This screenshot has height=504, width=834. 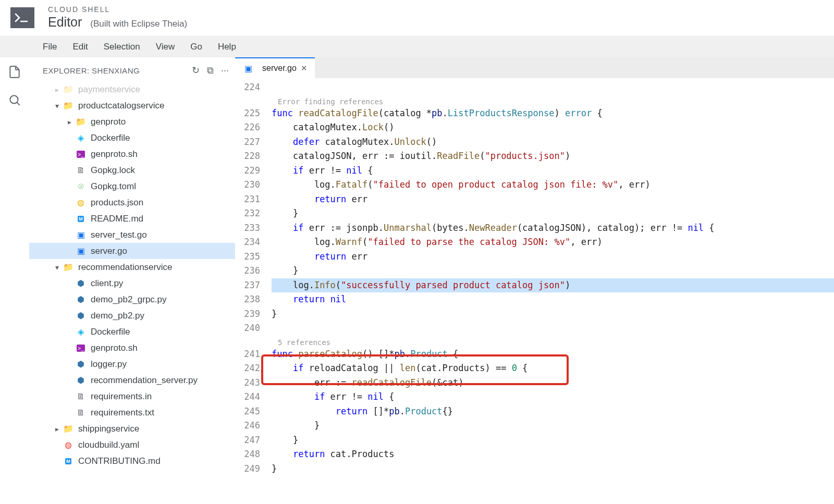 What do you see at coordinates (132, 170) in the screenshot?
I see `tree-file-gopkg-lock: 🗎Gopkg.lock` at bounding box center [132, 170].